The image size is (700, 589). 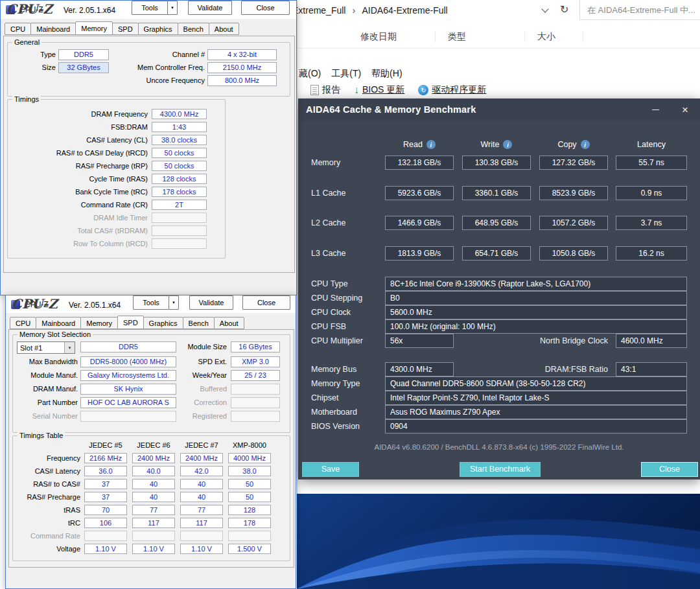 What do you see at coordinates (419, 223) in the screenshot?
I see `bench-cell: 1466.9 GB/s` at bounding box center [419, 223].